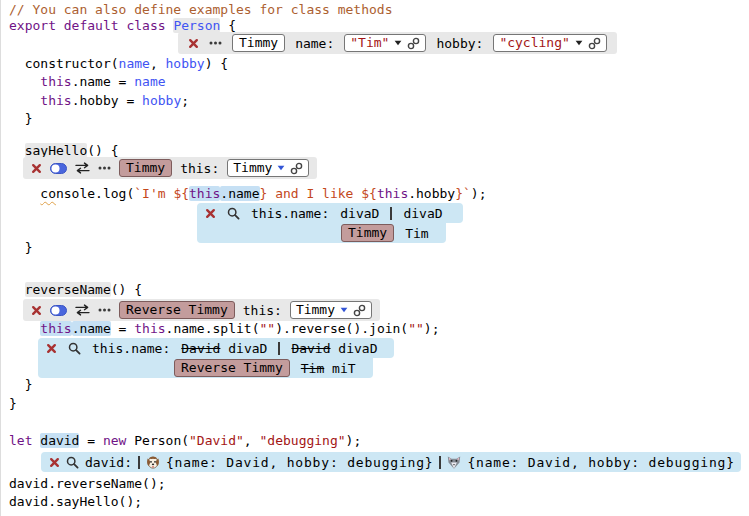 The height and width of the screenshot is (516, 749). I want to click on dog-icon, so click(153, 462).